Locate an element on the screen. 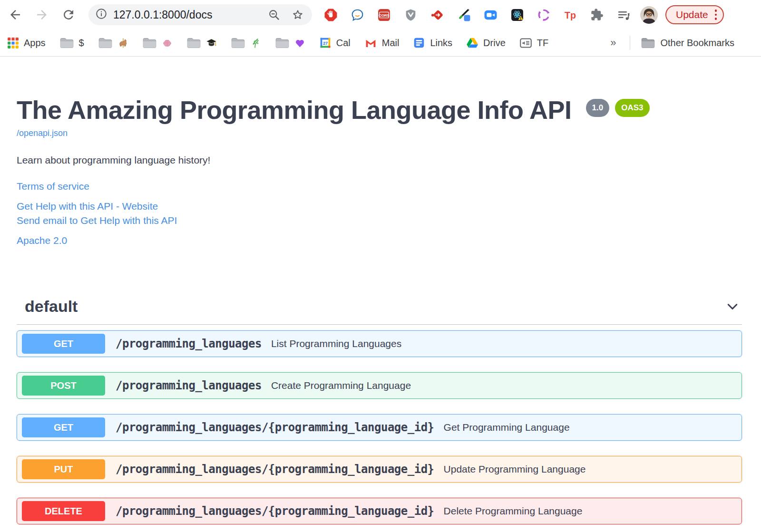 The height and width of the screenshot is (532, 761). herb-icon is located at coordinates (256, 43).